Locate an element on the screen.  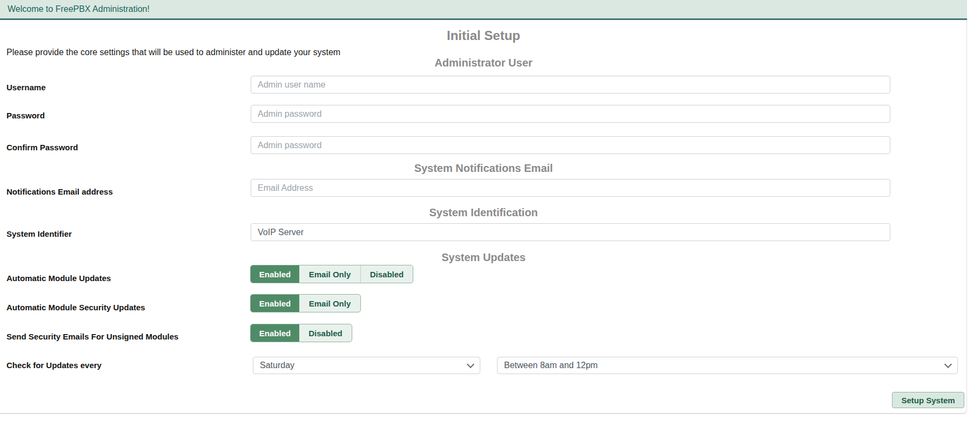
page-title: Initial Setup is located at coordinates (484, 36).